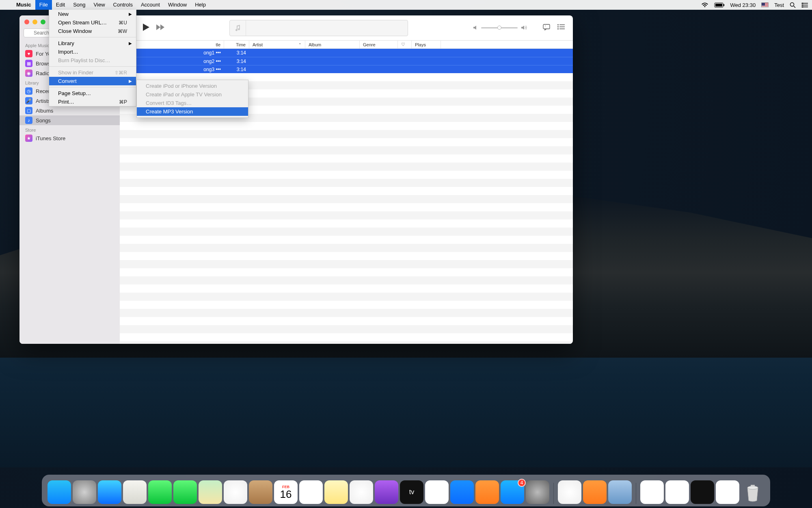 This screenshot has height=508, width=812. I want to click on dock-icon-notes, so click(336, 492).